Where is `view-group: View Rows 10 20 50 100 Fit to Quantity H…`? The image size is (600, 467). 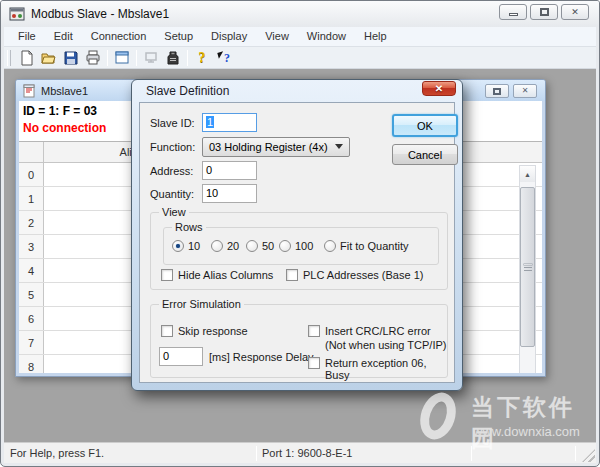 view-group: View Rows 10 20 50 100 Fit to Quantity H… is located at coordinates (299, 251).